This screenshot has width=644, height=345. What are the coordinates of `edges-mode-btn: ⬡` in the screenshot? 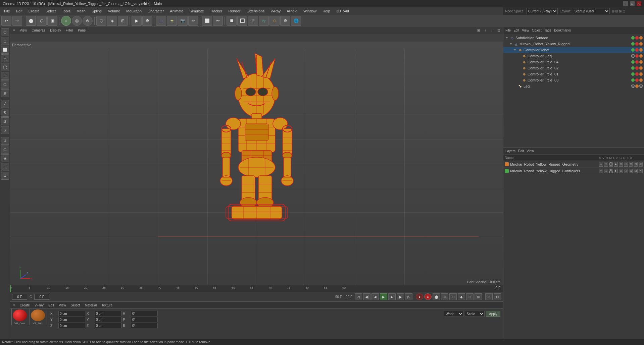 It's located at (42, 21).